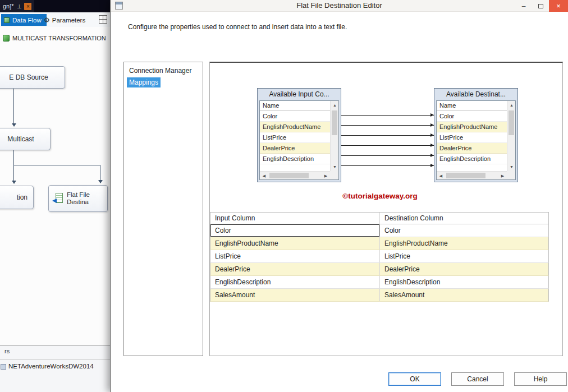 The width and height of the screenshot is (568, 392). What do you see at coordinates (476, 94) in the screenshot?
I see `listbox-title: Available Destinat...` at bounding box center [476, 94].